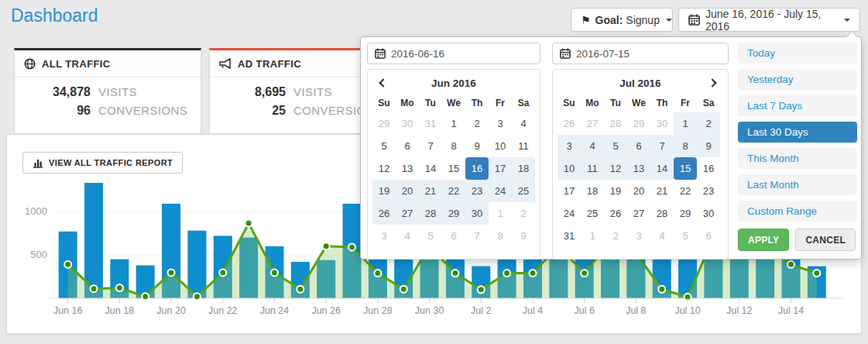 The width and height of the screenshot is (868, 344). What do you see at coordinates (798, 158) in the screenshot?
I see `range-option-this-month: This Month` at bounding box center [798, 158].